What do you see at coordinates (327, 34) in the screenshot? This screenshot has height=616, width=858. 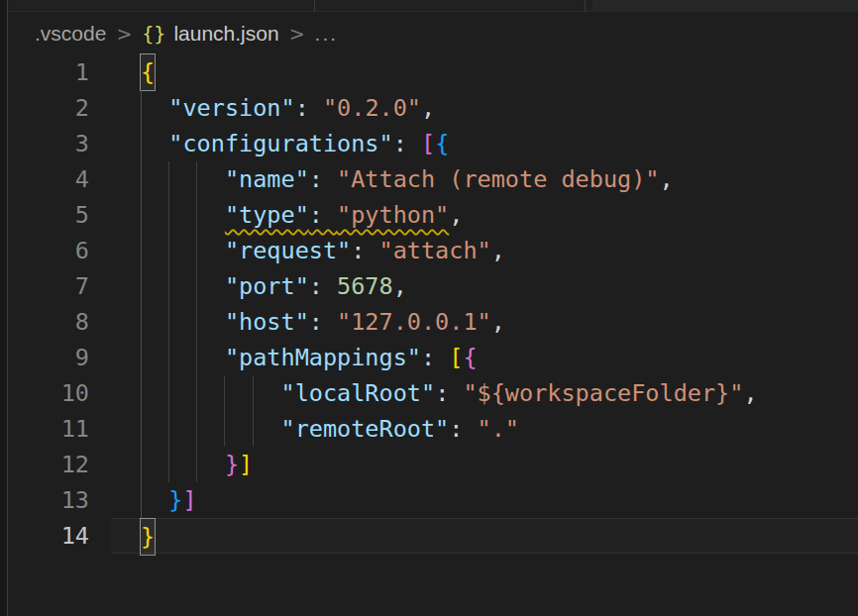 I see `breadcrumb-symbol-more: ...` at bounding box center [327, 34].